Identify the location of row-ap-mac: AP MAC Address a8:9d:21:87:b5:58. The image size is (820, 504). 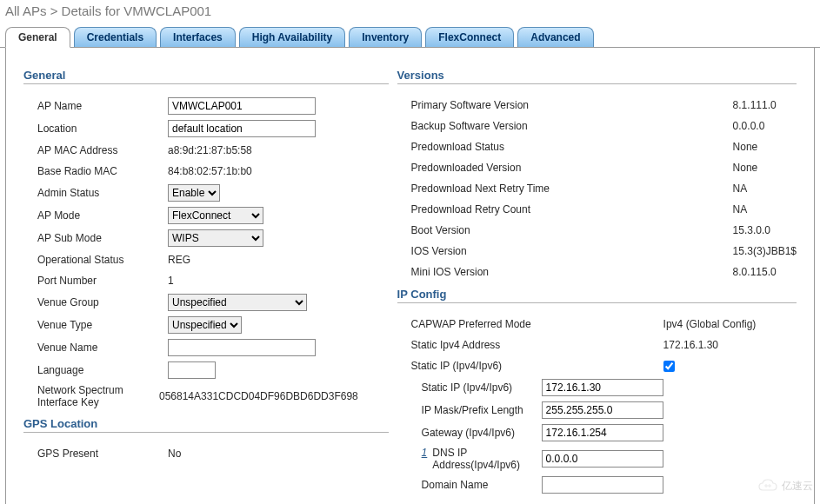
(206, 150).